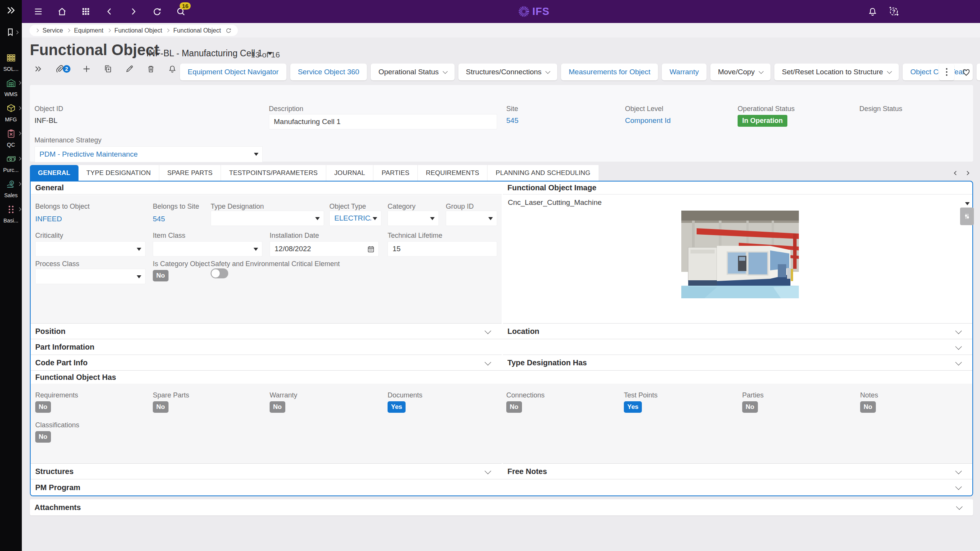 Image resolution: width=980 pixels, height=551 pixels. What do you see at coordinates (348, 207) in the screenshot?
I see `object-type-label: Object Type` at bounding box center [348, 207].